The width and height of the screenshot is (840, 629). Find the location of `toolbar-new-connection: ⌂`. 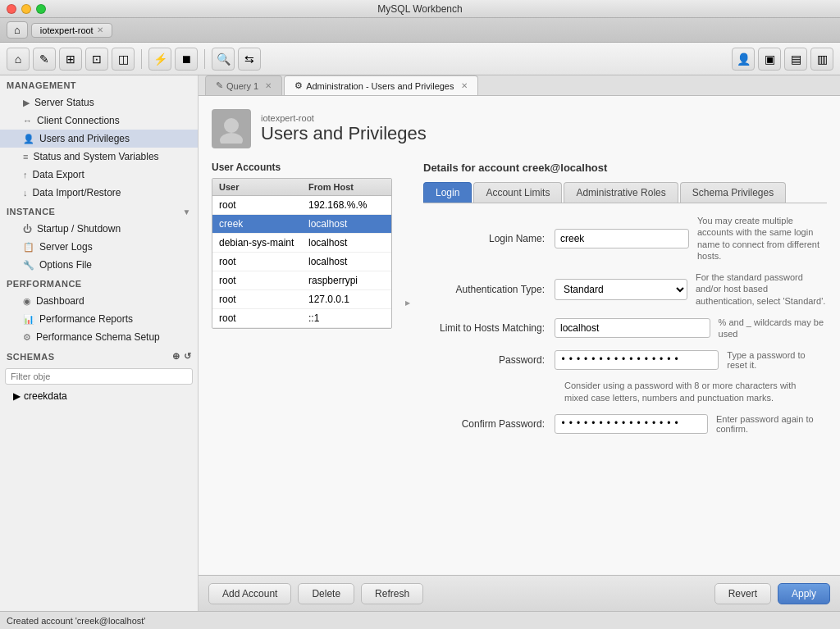

toolbar-new-connection: ⌂ is located at coordinates (18, 59).